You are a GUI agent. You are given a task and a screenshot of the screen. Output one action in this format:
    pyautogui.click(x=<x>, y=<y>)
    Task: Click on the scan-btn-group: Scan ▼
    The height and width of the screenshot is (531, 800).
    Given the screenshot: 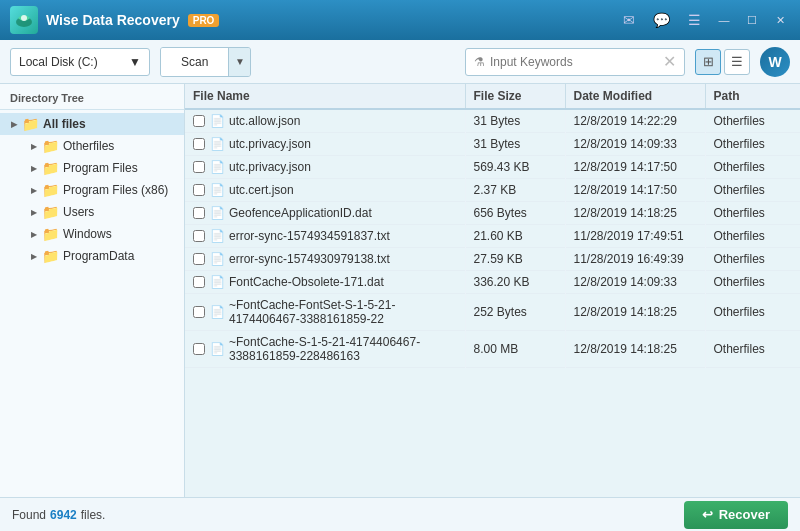 What is the action you would take?
    pyautogui.click(x=206, y=62)
    